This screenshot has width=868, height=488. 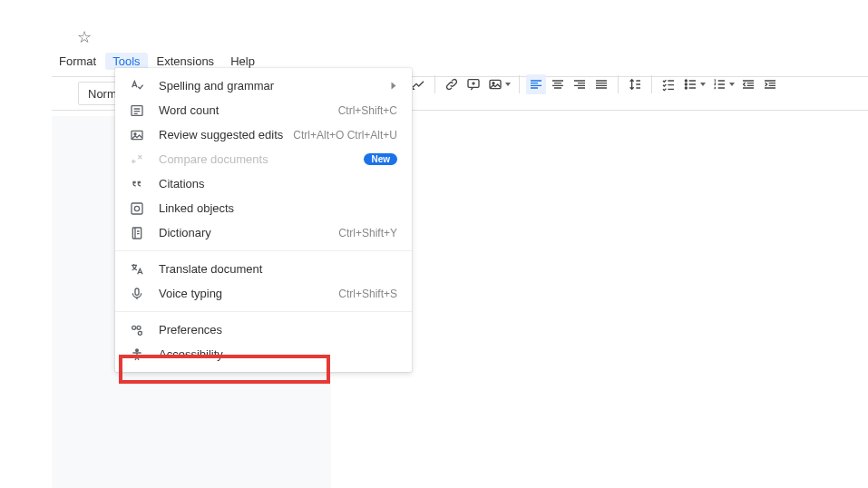 I want to click on right-toolbar, so click(x=585, y=84).